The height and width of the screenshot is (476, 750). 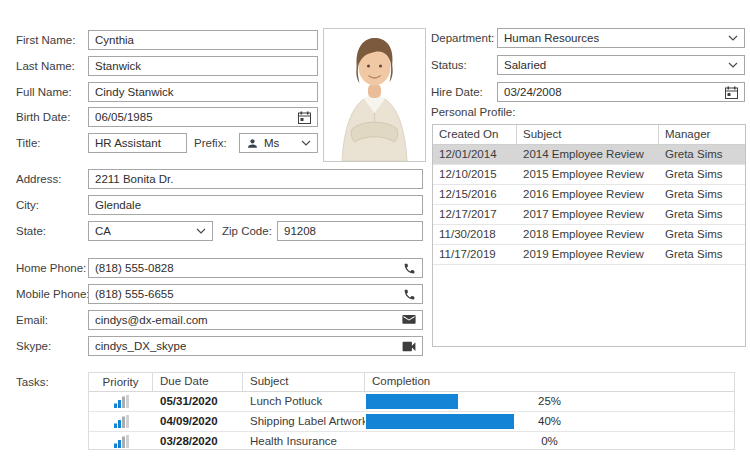 What do you see at coordinates (588, 234) in the screenshot?
I see `profile-cell-subject: 2018 Employee Review` at bounding box center [588, 234].